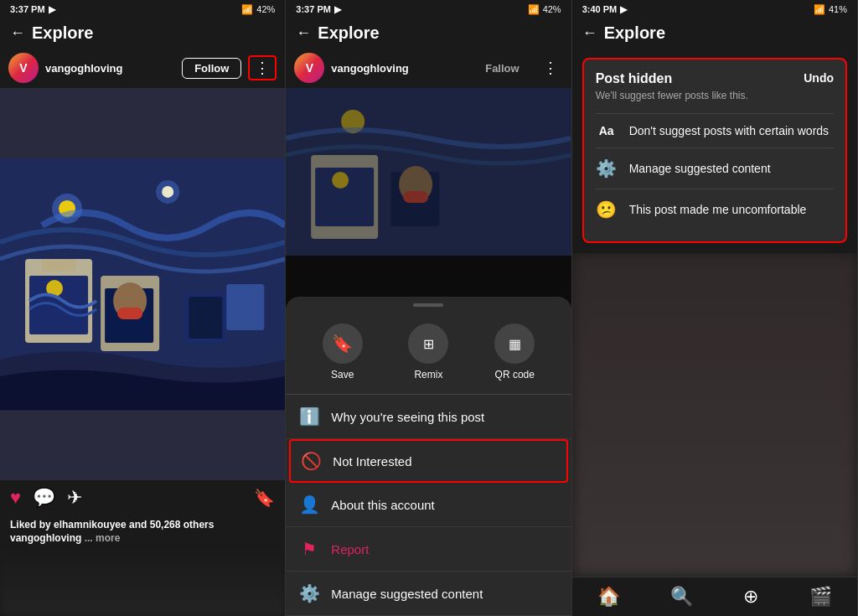  What do you see at coordinates (428, 505) in the screenshot?
I see `about-account-item: 👤 About this account` at bounding box center [428, 505].